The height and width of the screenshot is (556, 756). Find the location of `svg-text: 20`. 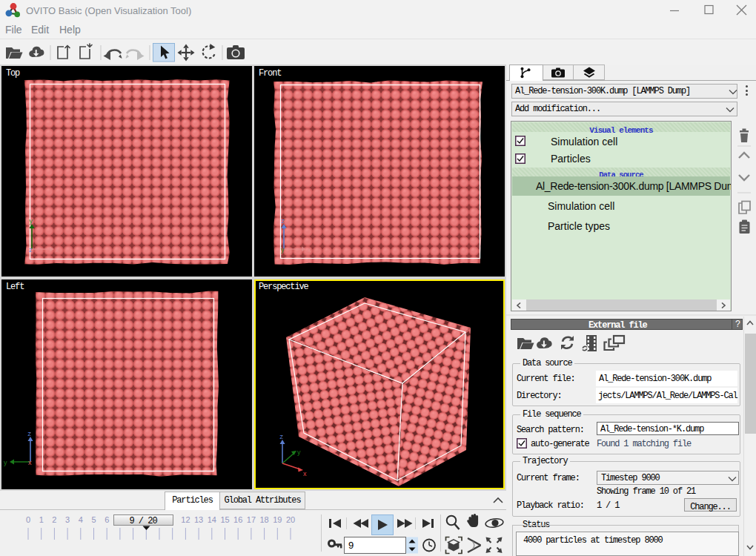

svg-text: 20 is located at coordinates (291, 520).